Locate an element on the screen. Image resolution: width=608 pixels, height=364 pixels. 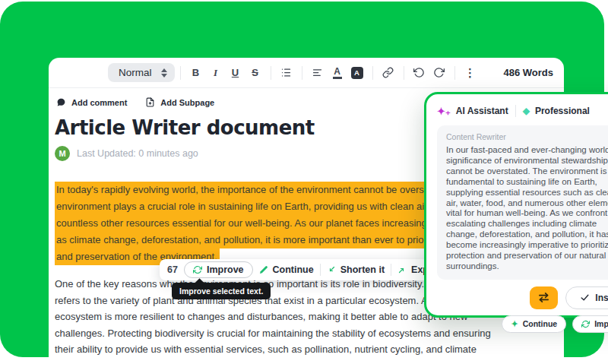
add-comment-label: Add comment is located at coordinates (99, 103).